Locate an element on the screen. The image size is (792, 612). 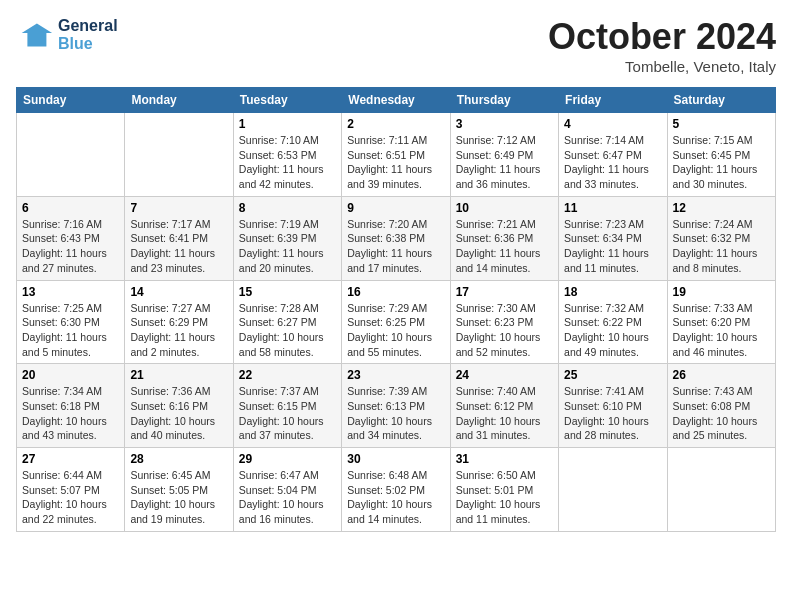
day-number: 2 is located at coordinates (396, 124).